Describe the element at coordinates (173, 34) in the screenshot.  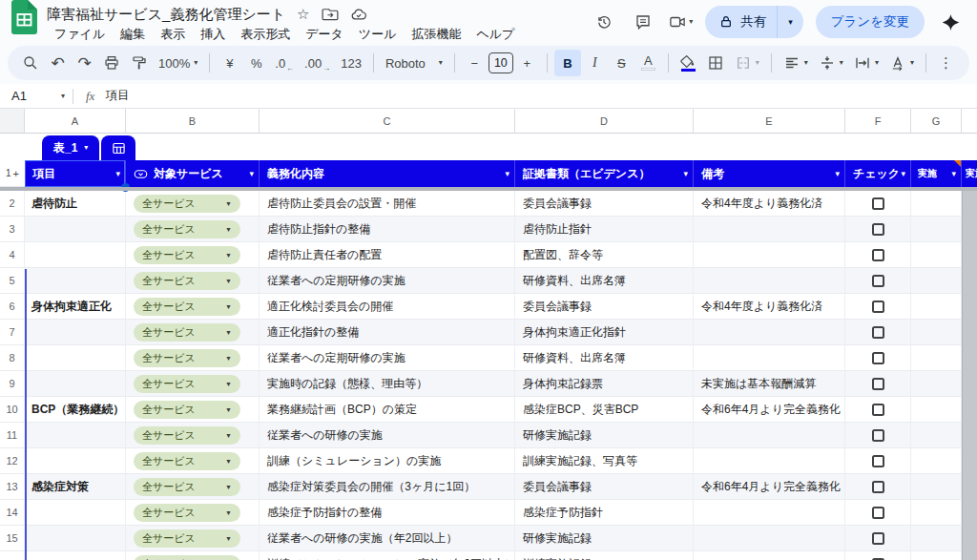
I see `menu-item-2: 表示` at that location.